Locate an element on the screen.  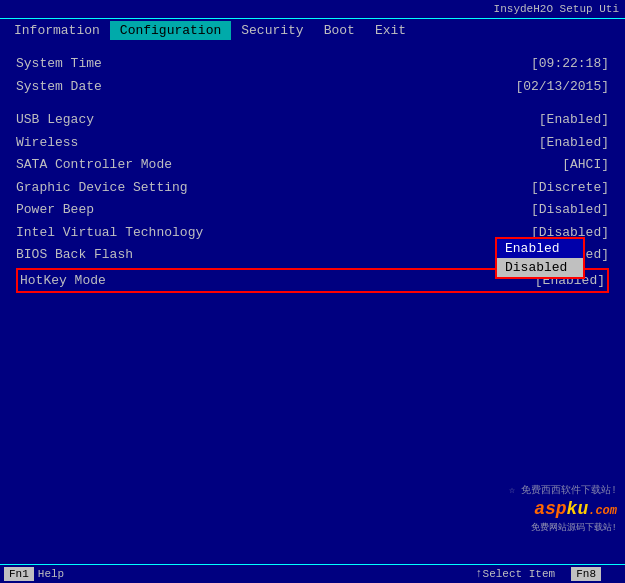
row-usb-legacy: USB Legacy [Enabled] is located at coordinates (312, 120).